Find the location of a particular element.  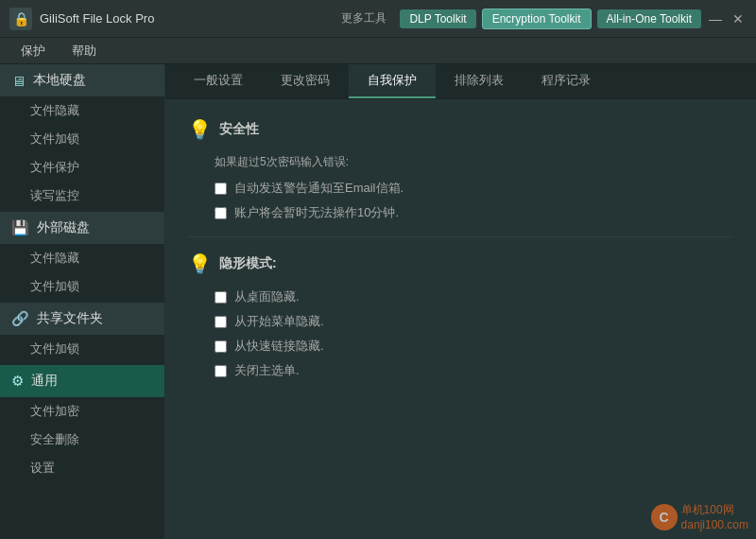

sidebar-item-safe-delete: 安全删除 is located at coordinates (82, 440).